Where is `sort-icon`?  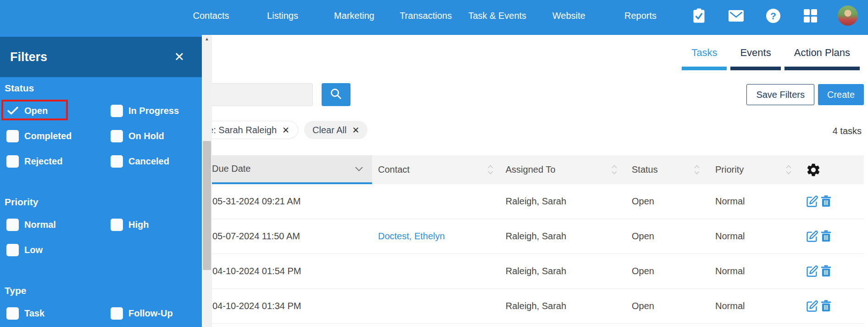
sort-icon is located at coordinates (789, 170).